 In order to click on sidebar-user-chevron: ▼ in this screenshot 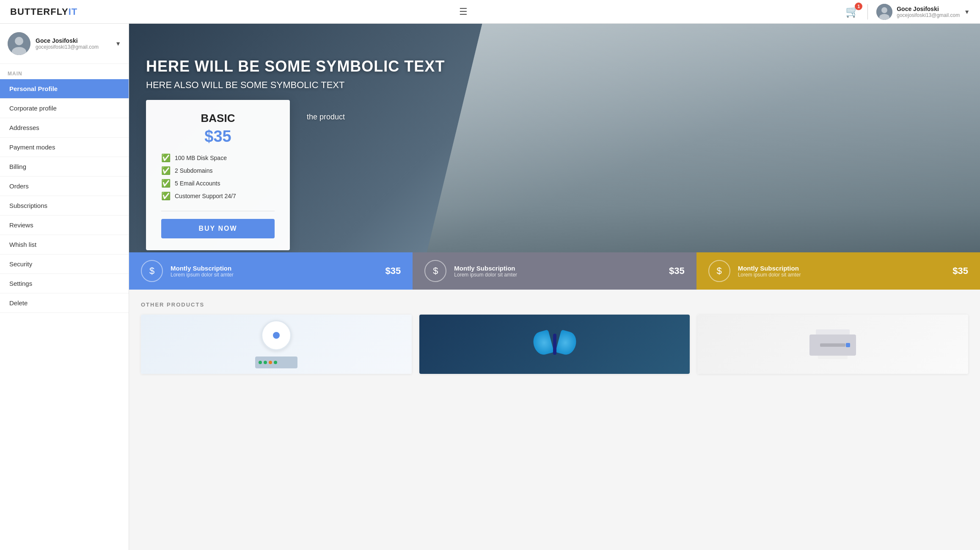, I will do `click(118, 44)`.